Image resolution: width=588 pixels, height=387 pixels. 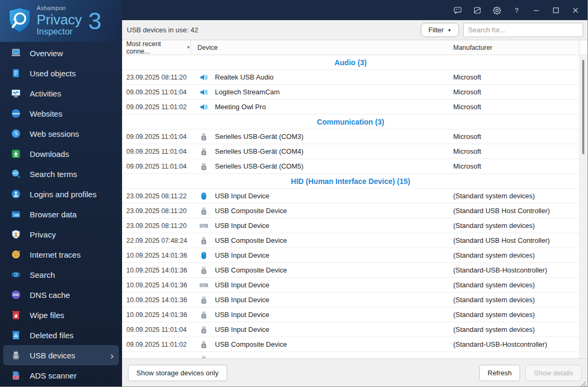 What do you see at coordinates (350, 355) in the screenshot?
I see `table-row` at bounding box center [350, 355].